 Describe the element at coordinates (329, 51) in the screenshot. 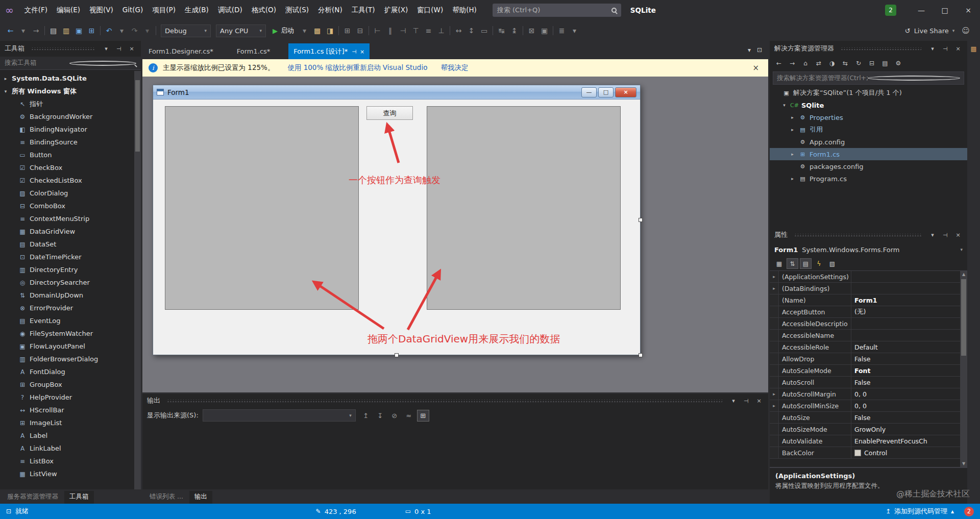

I see `document-tab: Form1.cs [设计]* ⊤ ×` at that location.